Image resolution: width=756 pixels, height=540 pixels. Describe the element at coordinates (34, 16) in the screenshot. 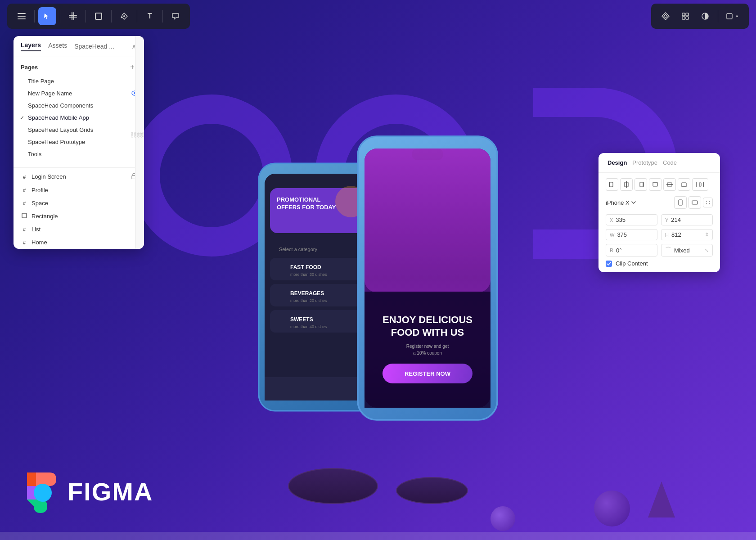

I see `toolbar-separator` at that location.